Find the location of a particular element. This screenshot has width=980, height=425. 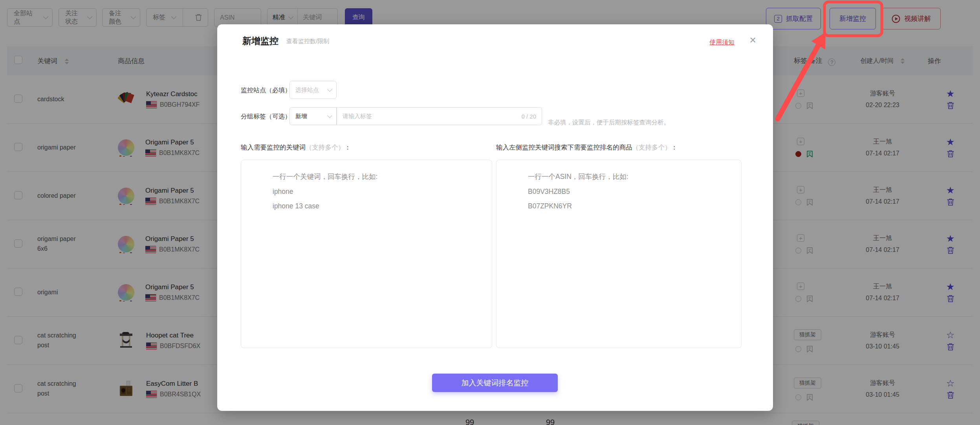

keywords-section-label: 输入需要监控的关键词（支持多个）： is located at coordinates (296, 148).